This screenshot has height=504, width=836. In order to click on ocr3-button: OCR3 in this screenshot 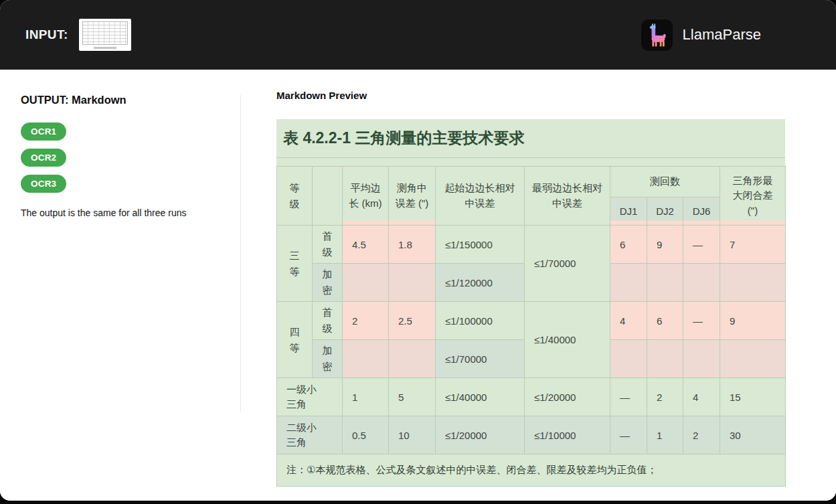, I will do `click(44, 183)`.